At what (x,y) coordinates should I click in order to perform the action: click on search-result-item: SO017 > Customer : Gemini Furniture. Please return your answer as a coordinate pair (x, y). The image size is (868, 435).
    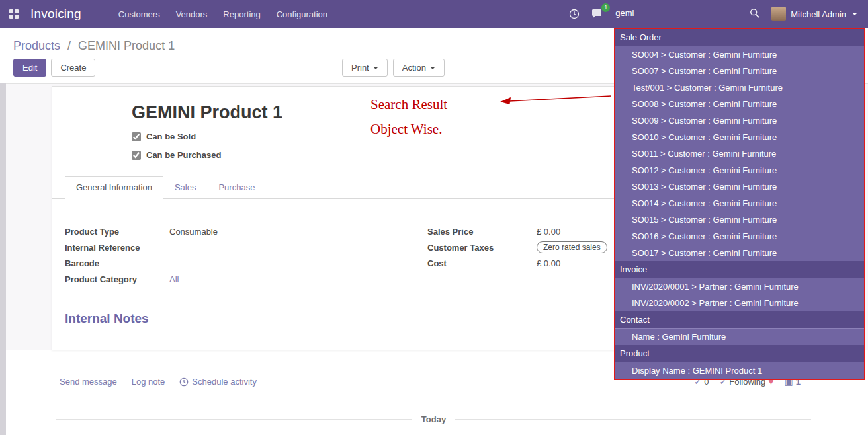
    Looking at the image, I should click on (740, 253).